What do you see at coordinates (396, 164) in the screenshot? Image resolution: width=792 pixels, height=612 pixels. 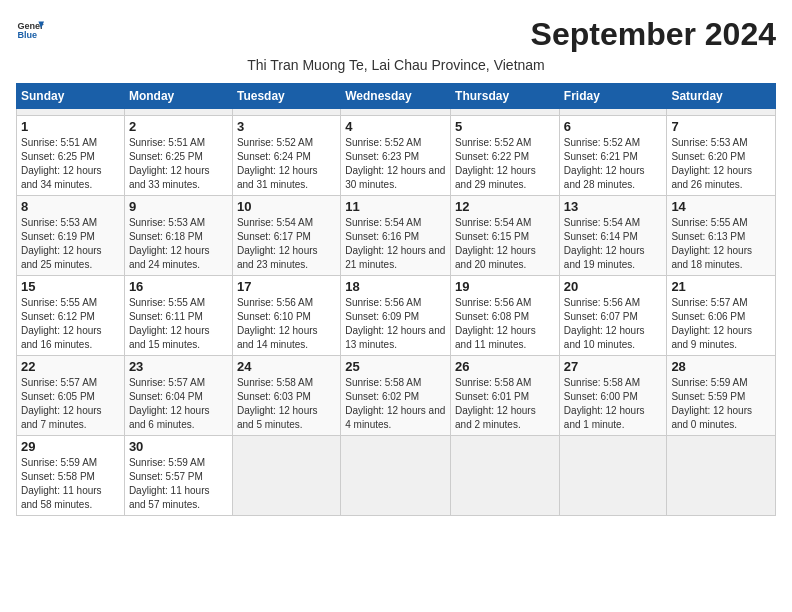 I see `day-info: Sunrise: 5:52 AMSunset: 6:23 PMDaylight:…` at bounding box center [396, 164].